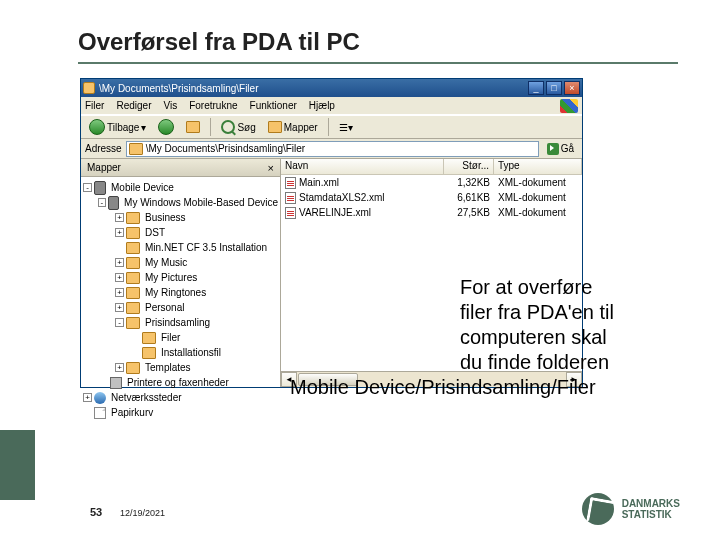 This screenshot has width=720, height=540. What do you see at coordinates (166, 127) in the screenshot?
I see `forward-button` at bounding box center [166, 127].